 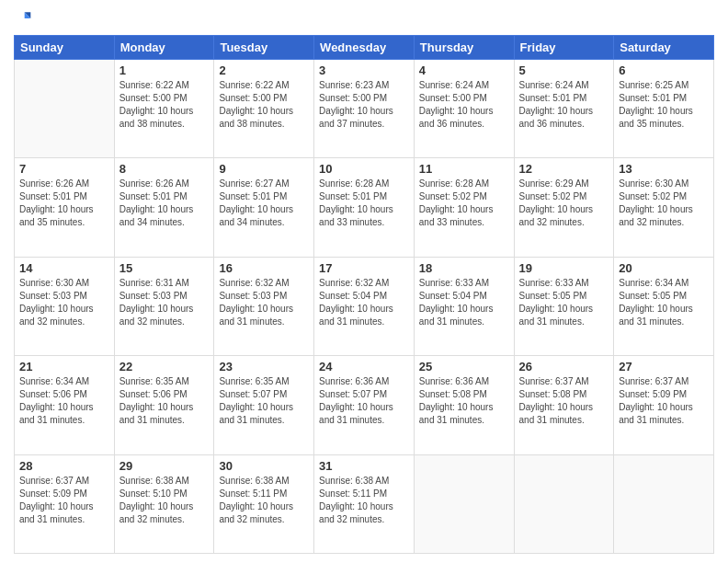 I want to click on day-info: Sunrise: 6:32 AM Sunset: 5:03 PM Dayligh…, so click(x=264, y=303).